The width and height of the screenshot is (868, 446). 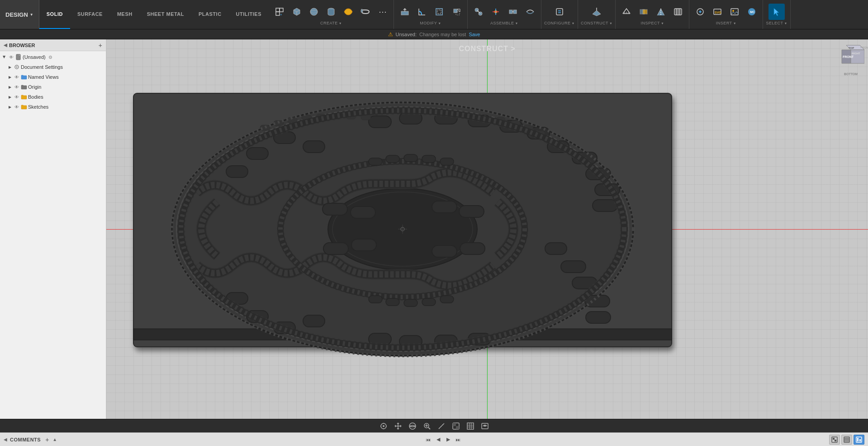 I want to click on view-cube: FRONT RIGHT TOP BOTTOM FRONT, so click(x=851, y=59).